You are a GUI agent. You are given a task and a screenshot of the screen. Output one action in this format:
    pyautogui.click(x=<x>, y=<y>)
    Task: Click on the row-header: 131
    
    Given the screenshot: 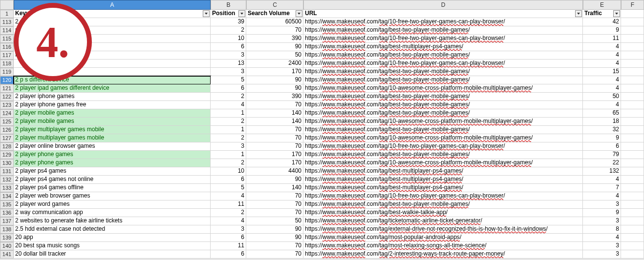 What is the action you would take?
    pyautogui.click(x=7, y=172)
    